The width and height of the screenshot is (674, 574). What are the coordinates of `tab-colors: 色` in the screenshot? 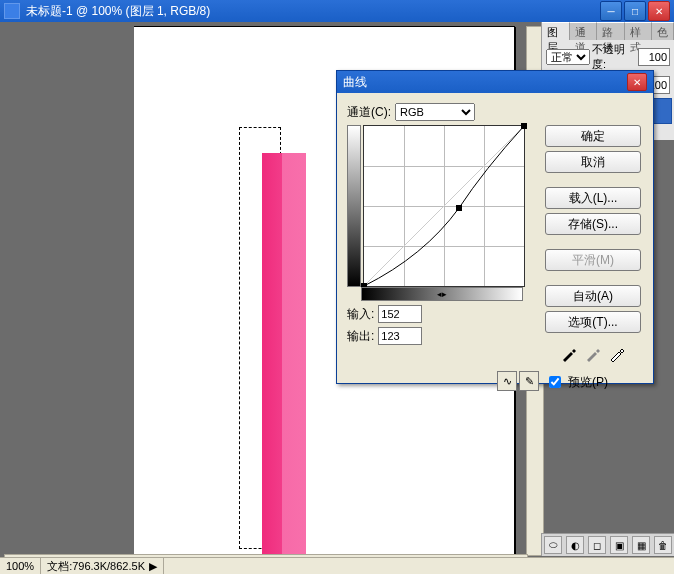 It's located at (663, 31).